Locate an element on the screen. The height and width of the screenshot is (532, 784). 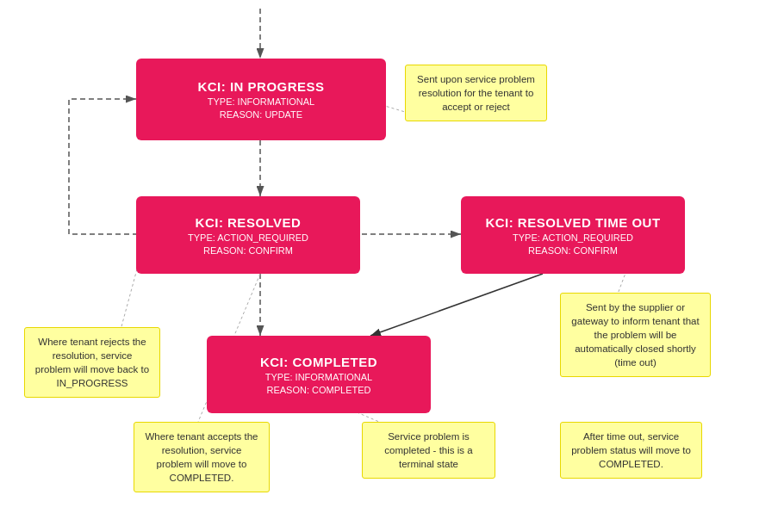
note-after-timeout: After time out, service problem status w… is located at coordinates (631, 450).